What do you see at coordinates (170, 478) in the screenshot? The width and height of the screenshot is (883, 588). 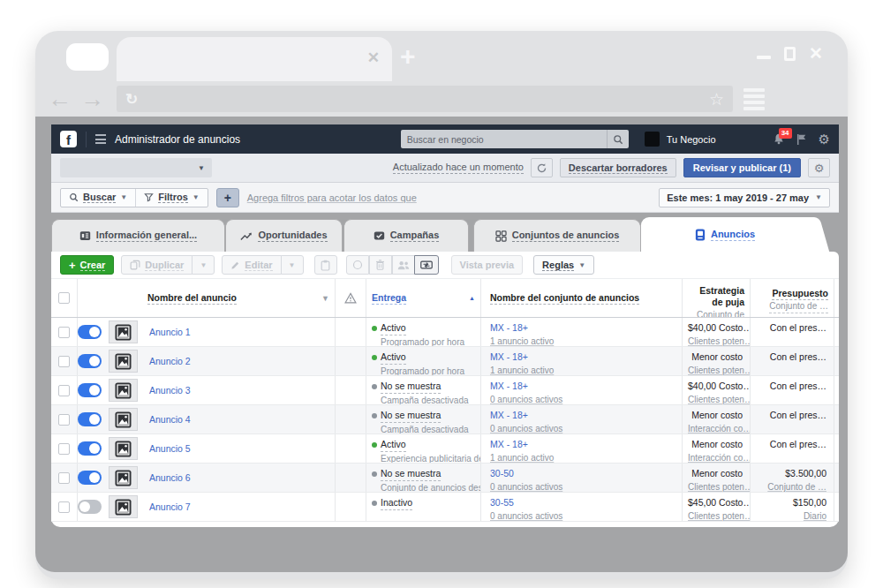 I see `ad-name-link: Anuncio 6` at bounding box center [170, 478].